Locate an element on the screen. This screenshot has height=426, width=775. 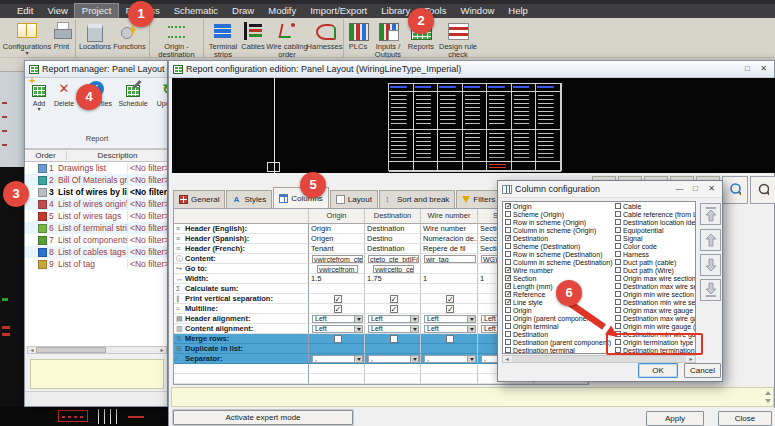
column-option: Duct path (Wire) is located at coordinates (654, 270).